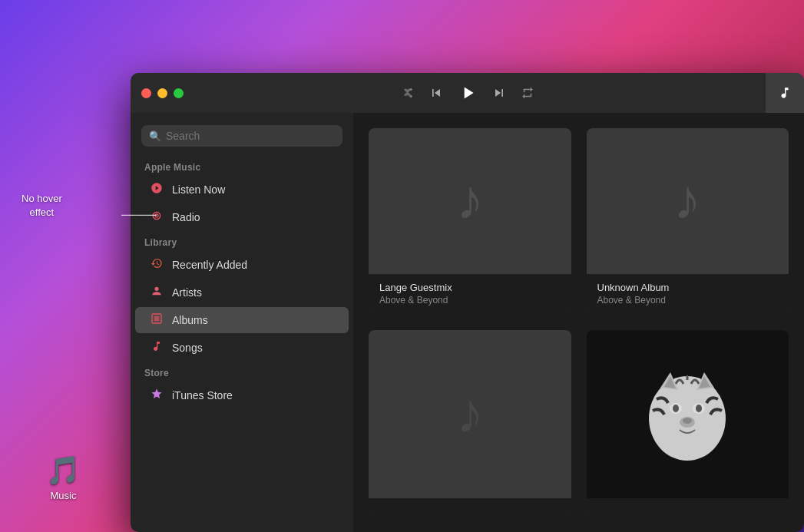 The width and height of the screenshot is (804, 532). I want to click on playback-controls, so click(468, 93).